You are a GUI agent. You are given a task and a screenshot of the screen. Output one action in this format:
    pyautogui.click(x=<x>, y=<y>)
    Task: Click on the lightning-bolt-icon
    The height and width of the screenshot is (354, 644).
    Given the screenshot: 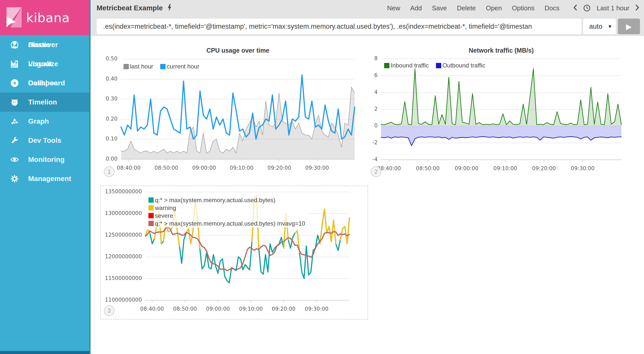 What is the action you would take?
    pyautogui.click(x=170, y=8)
    